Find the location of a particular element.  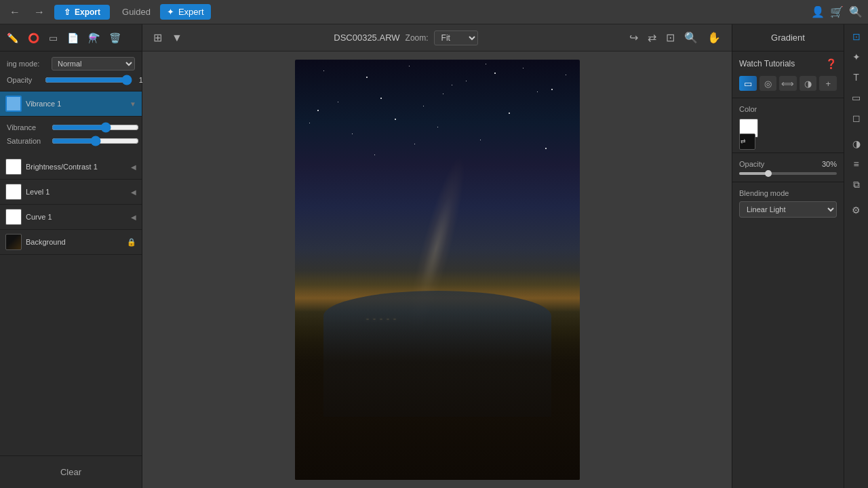

canvas-toolbar: ⊞ ▼ DSC00325.ARW Zoom: Fit 25% 50% 100% … is located at coordinates (437, 38).